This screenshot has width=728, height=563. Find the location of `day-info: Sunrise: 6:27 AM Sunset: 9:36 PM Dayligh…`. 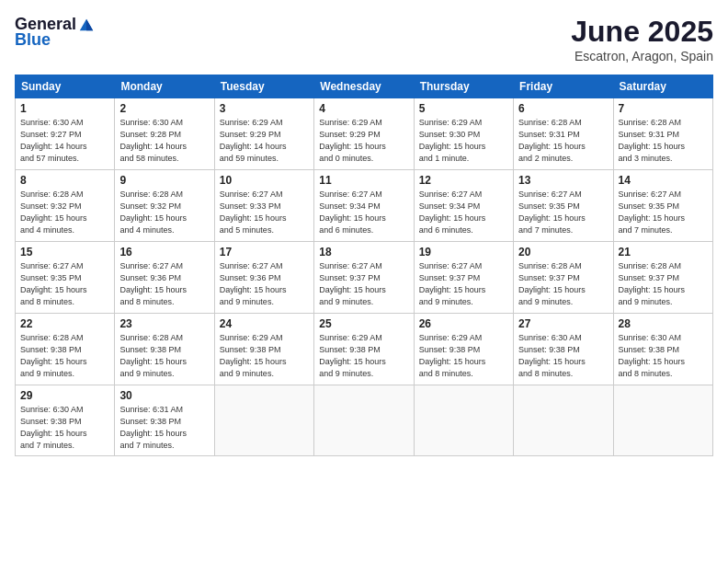

day-info: Sunrise: 6:27 AM Sunset: 9:36 PM Dayligh… is located at coordinates (164, 284).